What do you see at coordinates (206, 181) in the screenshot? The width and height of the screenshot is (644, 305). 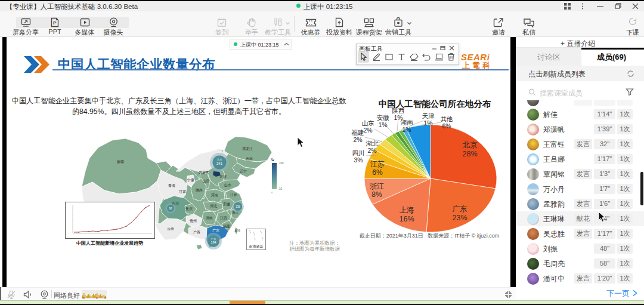 I see `svg-text: 山西` at bounding box center [206, 181].